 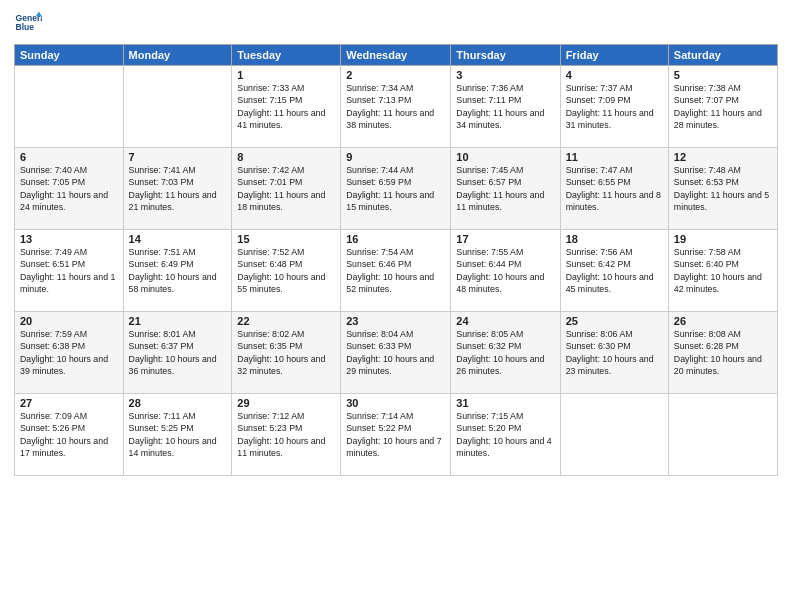 I want to click on day-cell: 19Sunrise: 7:58 AM Sunset: 6:40 PM Dayli…, so click(x=722, y=271).